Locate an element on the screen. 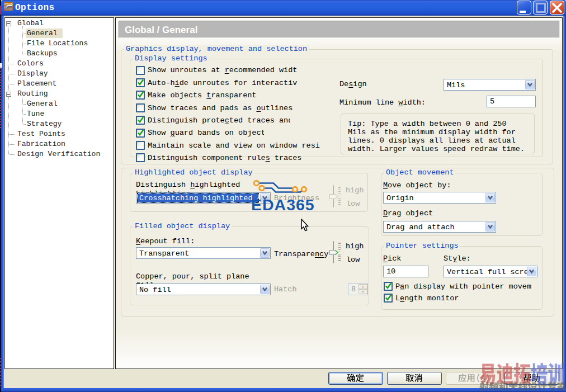 Image resolution: width=566 pixels, height=392 pixels. svg-text: PADS is located at coordinates (9, 4).